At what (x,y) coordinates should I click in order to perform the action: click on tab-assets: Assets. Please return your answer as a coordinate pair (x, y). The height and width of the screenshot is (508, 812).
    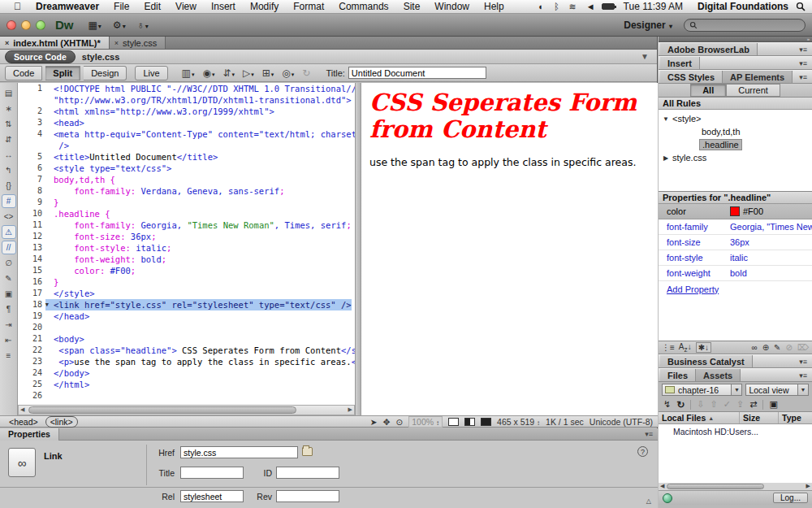
    Looking at the image, I should click on (718, 376).